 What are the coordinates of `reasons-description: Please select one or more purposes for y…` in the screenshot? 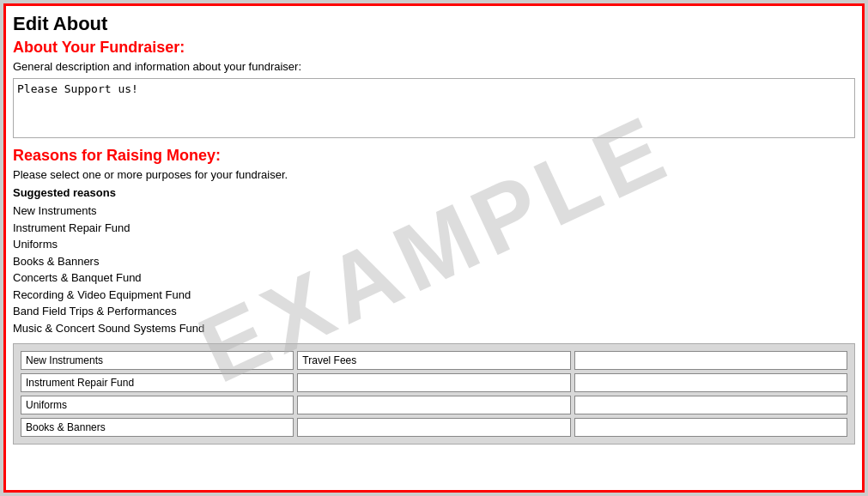 It's located at (434, 175).